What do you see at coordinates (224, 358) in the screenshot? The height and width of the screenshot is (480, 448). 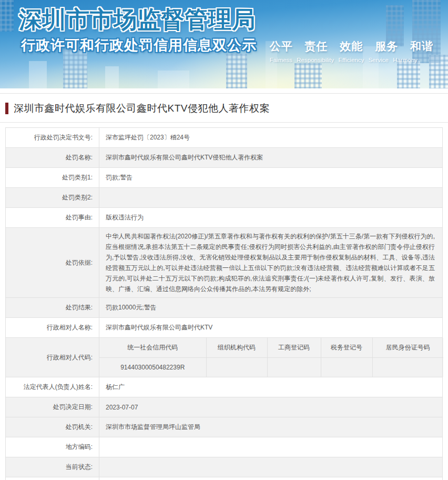 I see `table-row-party-codes: 行政相对人代码: 统一社会信用代码 组织机构代码 工商登记码 税务登记号 居民身…` at bounding box center [224, 358].